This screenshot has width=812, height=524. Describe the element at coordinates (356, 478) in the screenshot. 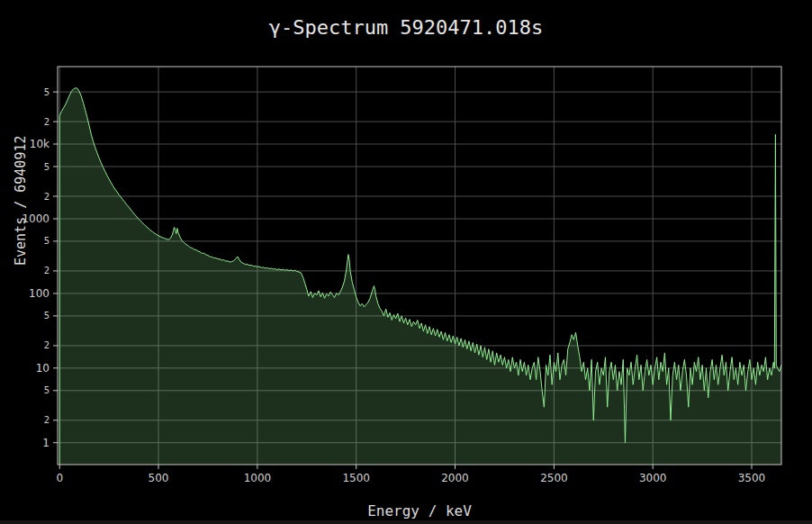

I see `x-tick-label: 1500` at that location.